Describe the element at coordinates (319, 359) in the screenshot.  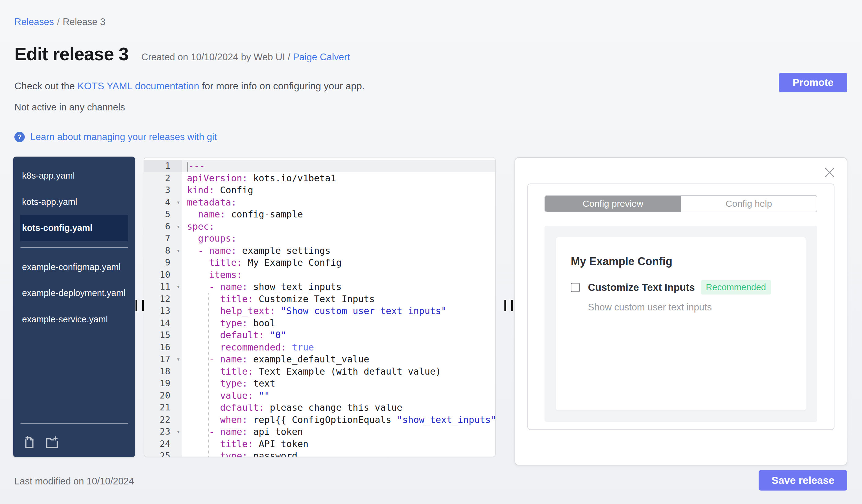
I see `code-line-17: 17▾ - name: example_default_value` at that location.